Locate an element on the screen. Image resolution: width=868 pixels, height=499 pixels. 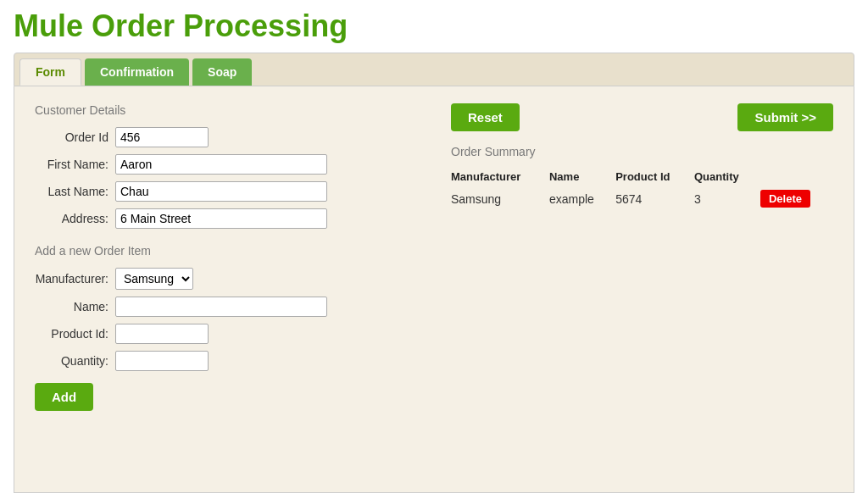
row-delete-cell: Delete is located at coordinates (797, 198).